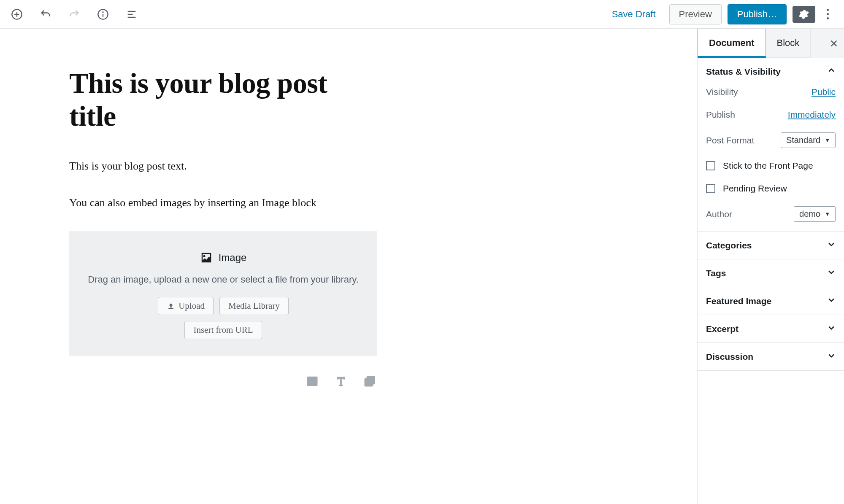 This screenshot has width=844, height=504. I want to click on tab-document: Document, so click(732, 43).